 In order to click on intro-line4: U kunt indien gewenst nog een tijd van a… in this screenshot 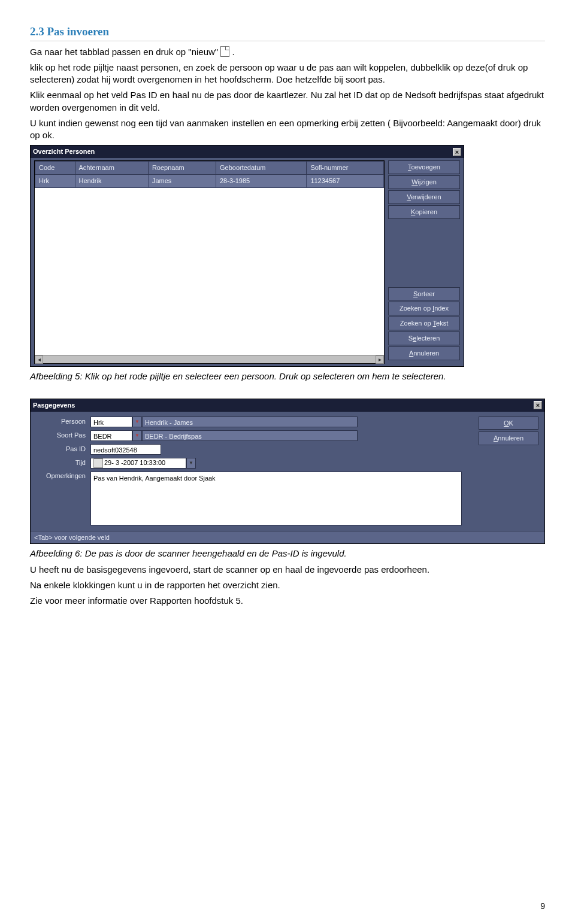, I will do `click(288, 129)`.